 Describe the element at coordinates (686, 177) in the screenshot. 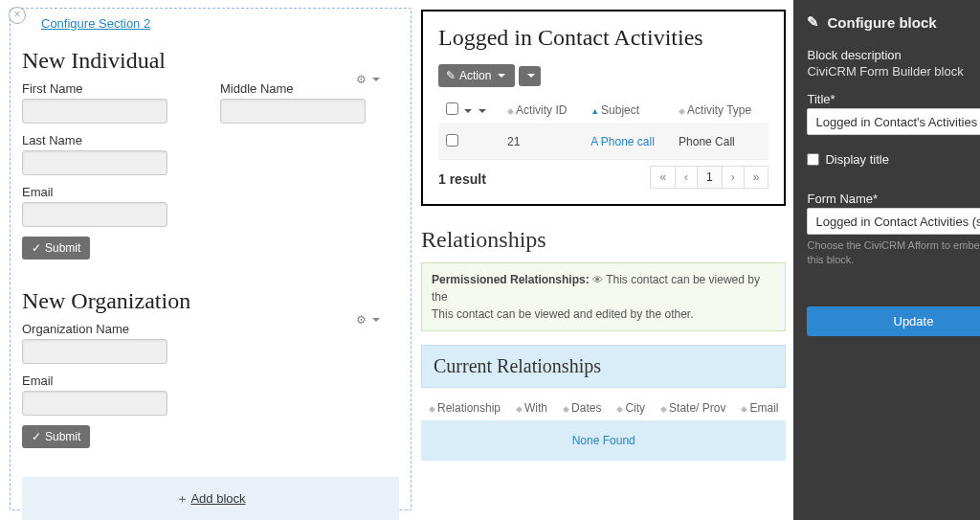

I see `page-prev: ‹` at that location.